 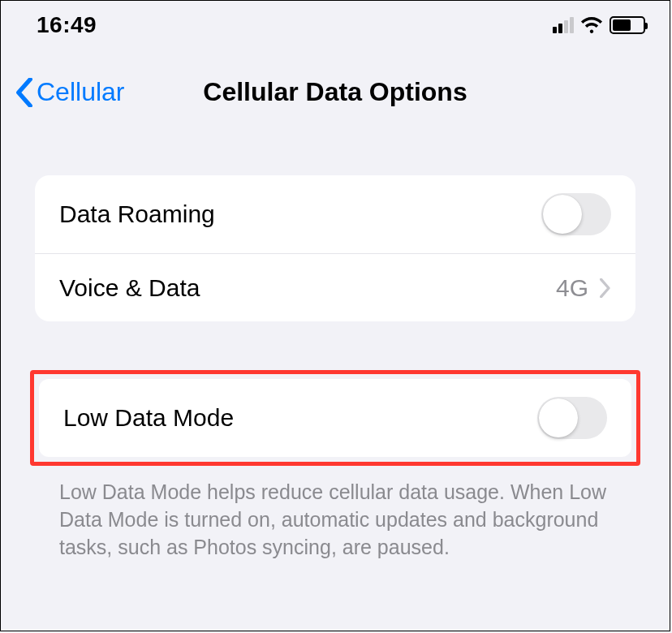 What do you see at coordinates (335, 84) in the screenshot?
I see `nav-header: Cellular Cellular Data Options` at bounding box center [335, 84].